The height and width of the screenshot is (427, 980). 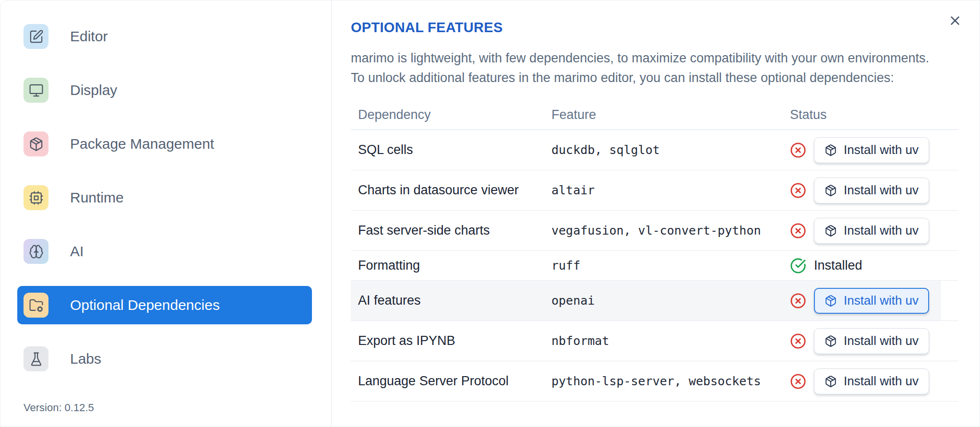 What do you see at coordinates (655, 231) in the screenshot?
I see `table-row-fast-server-side-charts: Fast server-side charts vegafusion, vl-c…` at bounding box center [655, 231].